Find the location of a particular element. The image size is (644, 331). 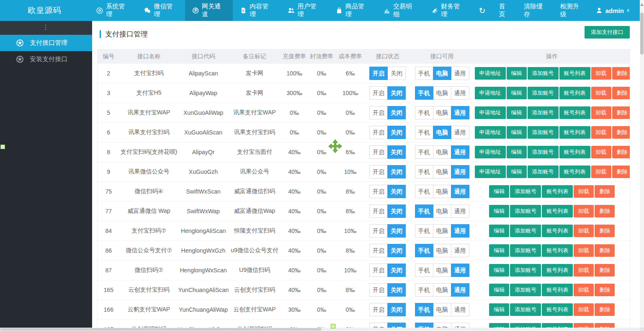

nav-item-6: 商品管理 is located at coordinates (353, 10).